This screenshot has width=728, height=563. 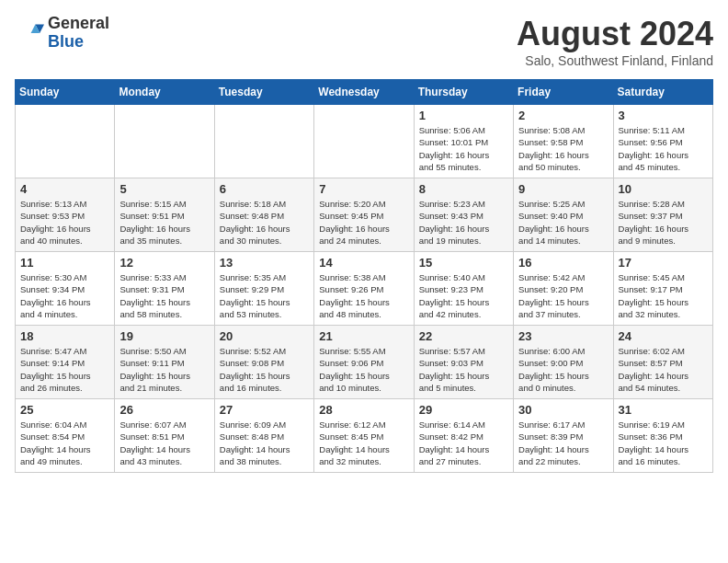 What do you see at coordinates (164, 337) in the screenshot?
I see `day-number: 19` at bounding box center [164, 337].